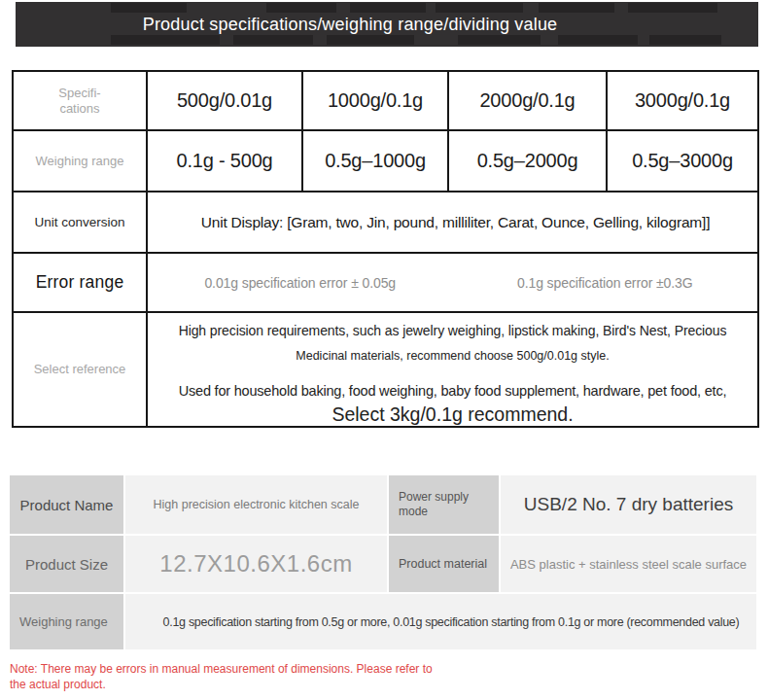 This screenshot has height=700, width=768. I want to click on info-label-product-size: Product Size, so click(66, 564).